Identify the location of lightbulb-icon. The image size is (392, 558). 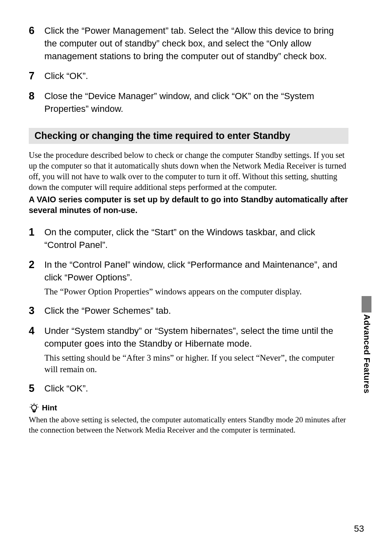
(34, 408).